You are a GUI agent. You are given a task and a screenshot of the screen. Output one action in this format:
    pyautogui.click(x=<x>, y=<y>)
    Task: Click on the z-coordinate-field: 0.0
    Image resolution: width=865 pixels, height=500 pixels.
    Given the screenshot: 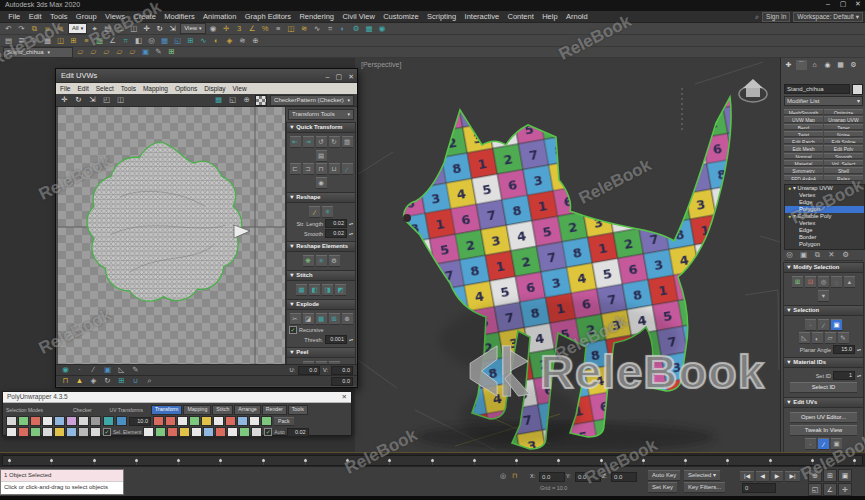 What is the action you would take?
    pyautogui.click(x=624, y=477)
    